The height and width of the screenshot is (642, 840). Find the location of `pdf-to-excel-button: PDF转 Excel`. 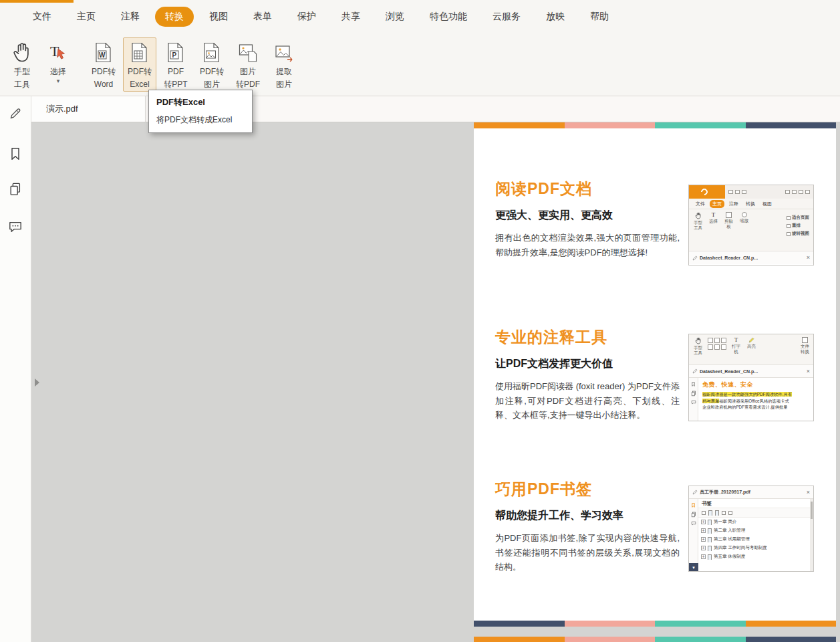

pdf-to-excel-button: PDF转 Excel is located at coordinates (140, 64).